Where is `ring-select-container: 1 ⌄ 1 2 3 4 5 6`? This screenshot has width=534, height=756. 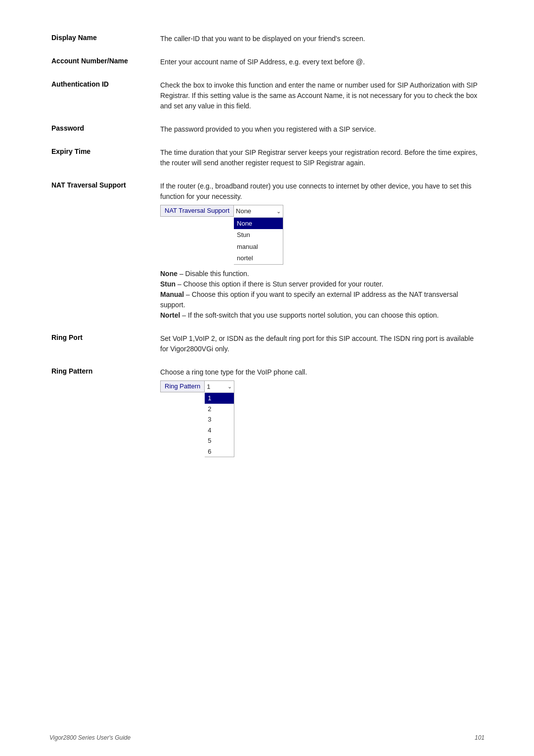
ring-select-container: 1 ⌄ 1 2 3 4 5 6 is located at coordinates (220, 419).